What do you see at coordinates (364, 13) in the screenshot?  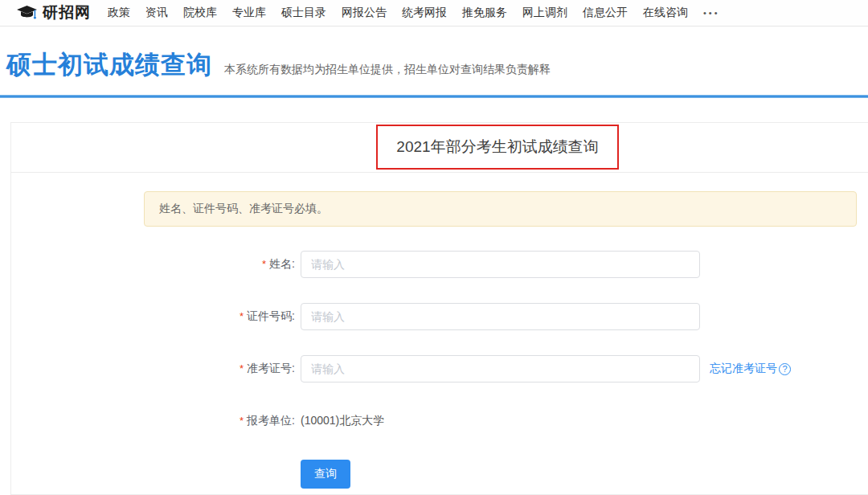 I see `nav-item-report-notice: 网报公告` at bounding box center [364, 13].